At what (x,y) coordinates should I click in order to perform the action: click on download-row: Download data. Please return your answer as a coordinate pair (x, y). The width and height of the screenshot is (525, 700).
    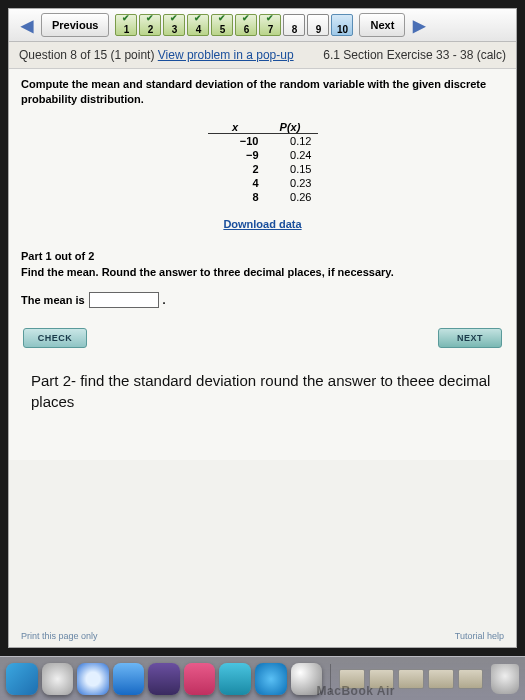
    Looking at the image, I should click on (262, 224).